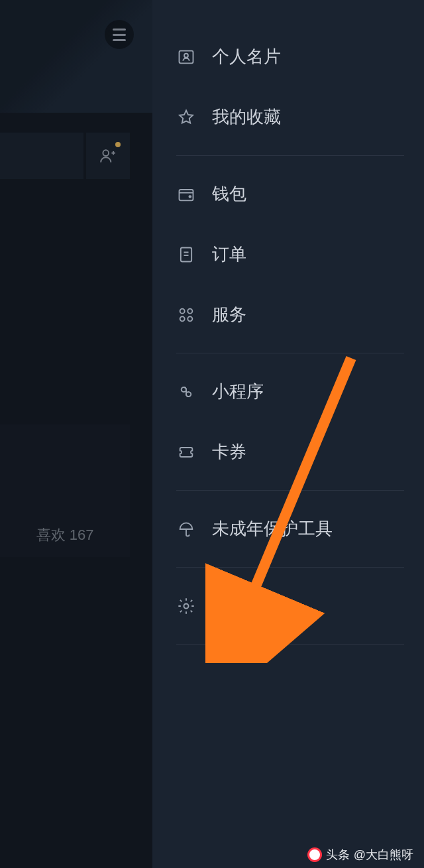  What do you see at coordinates (65, 491) in the screenshot?
I see `likes-tab: 喜欢 167` at bounding box center [65, 491].